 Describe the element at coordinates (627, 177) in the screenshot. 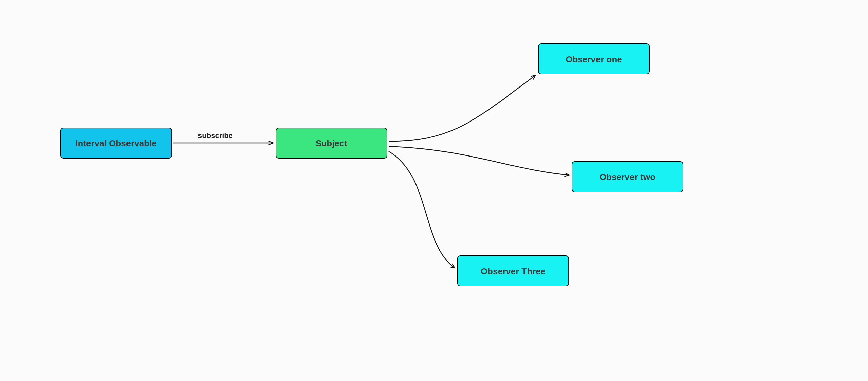

I see `node-observer-two-label: Observer two` at that location.